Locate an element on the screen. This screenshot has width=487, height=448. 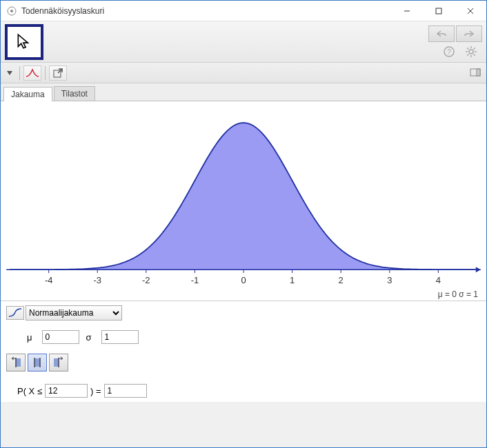
probability-x-input is located at coordinates (66, 391).